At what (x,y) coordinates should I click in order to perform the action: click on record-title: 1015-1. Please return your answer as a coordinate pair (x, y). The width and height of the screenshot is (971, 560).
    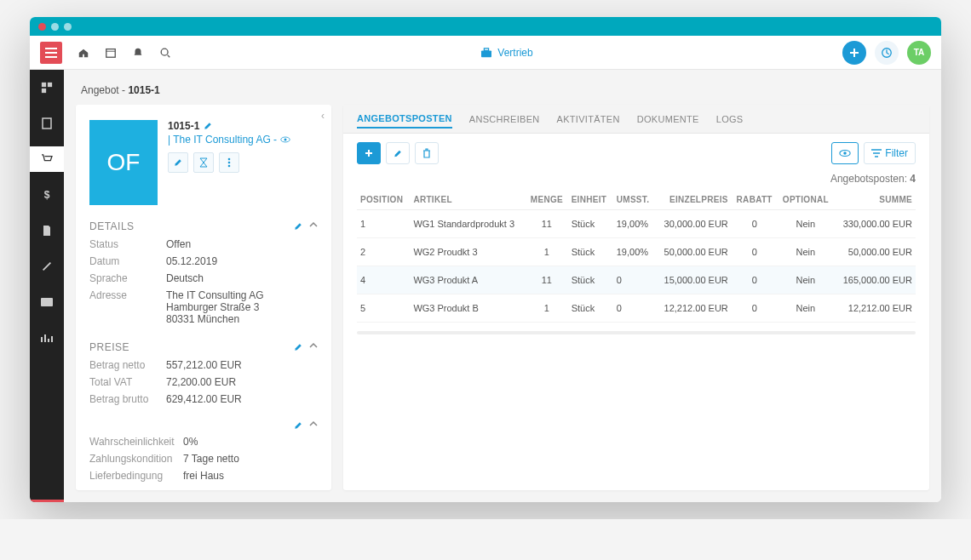
    Looking at the image, I should click on (184, 126).